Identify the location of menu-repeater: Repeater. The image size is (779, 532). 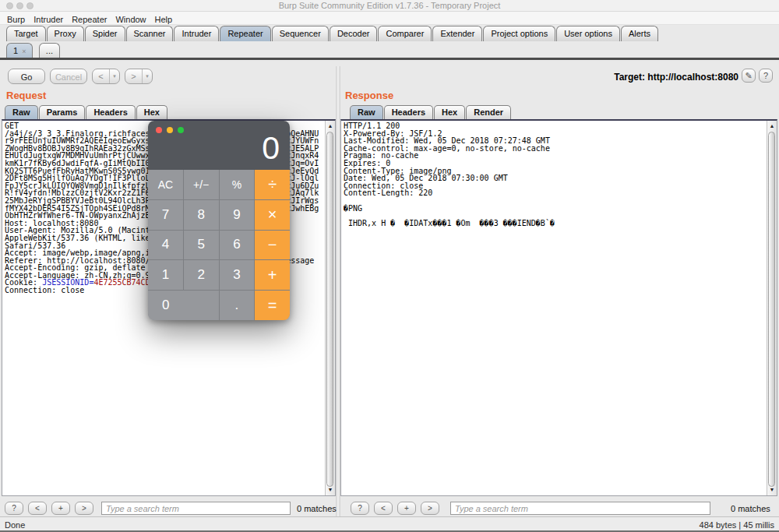
(89, 19).